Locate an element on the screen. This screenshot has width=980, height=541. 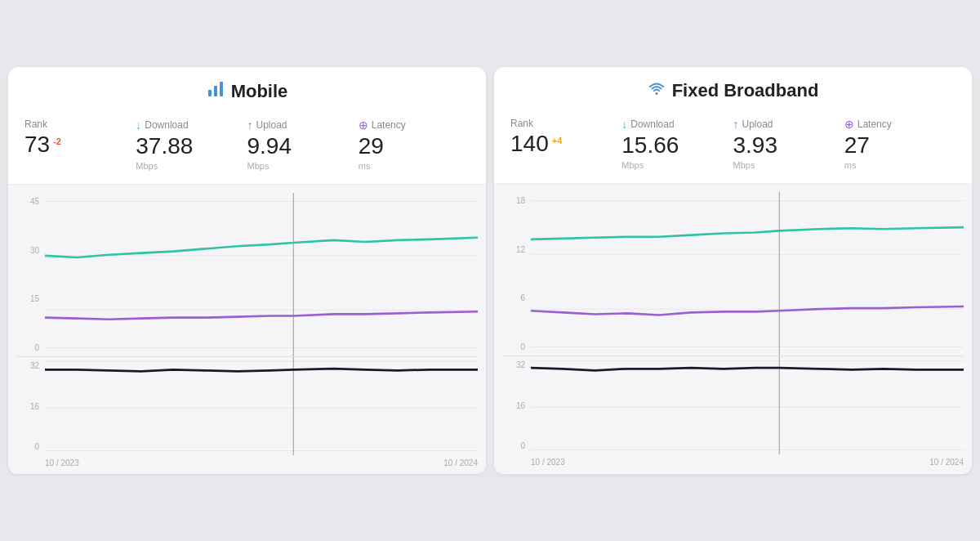
mobile-rank: Rank 73 -2 is located at coordinates (80, 145).